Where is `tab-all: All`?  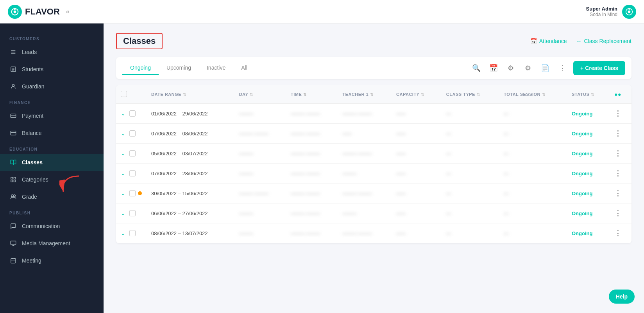 tab-all: All is located at coordinates (244, 68).